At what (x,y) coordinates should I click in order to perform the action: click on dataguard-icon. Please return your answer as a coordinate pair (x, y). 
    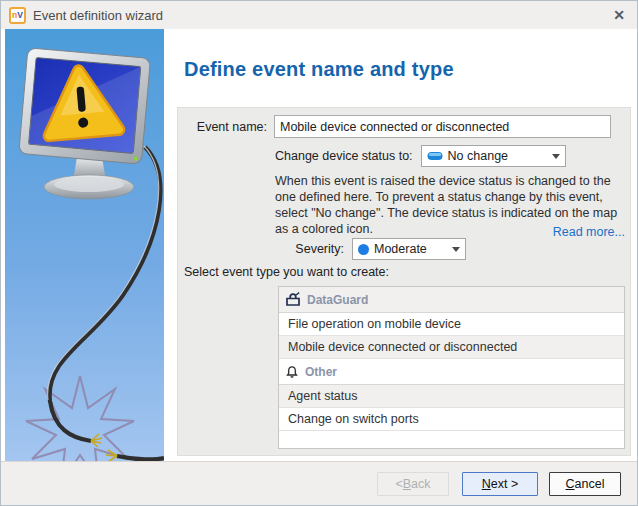
    Looking at the image, I should click on (293, 300).